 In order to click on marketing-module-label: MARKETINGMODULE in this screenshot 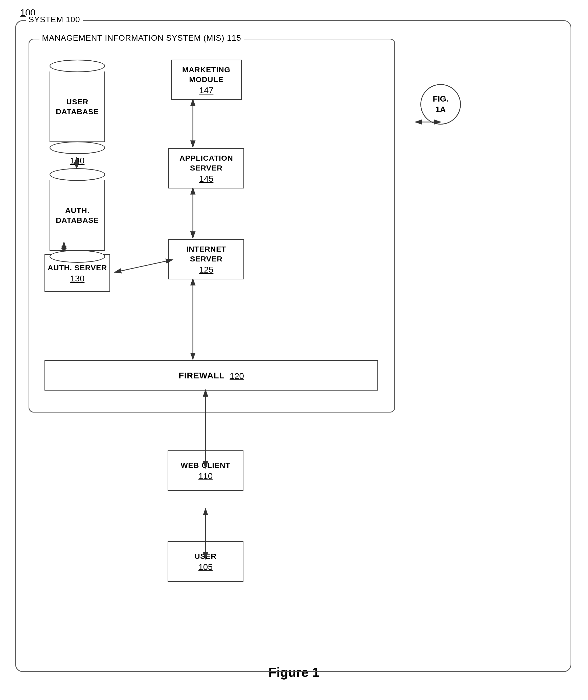, I will do `click(206, 75)`.